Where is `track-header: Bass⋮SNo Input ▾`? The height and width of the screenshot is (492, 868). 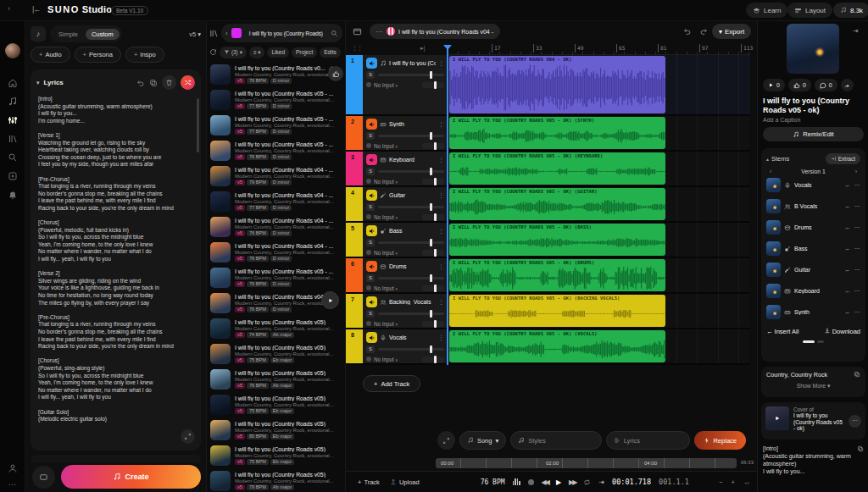
track-header: Bass⋮SNo Input ▾ is located at coordinates (405, 240).